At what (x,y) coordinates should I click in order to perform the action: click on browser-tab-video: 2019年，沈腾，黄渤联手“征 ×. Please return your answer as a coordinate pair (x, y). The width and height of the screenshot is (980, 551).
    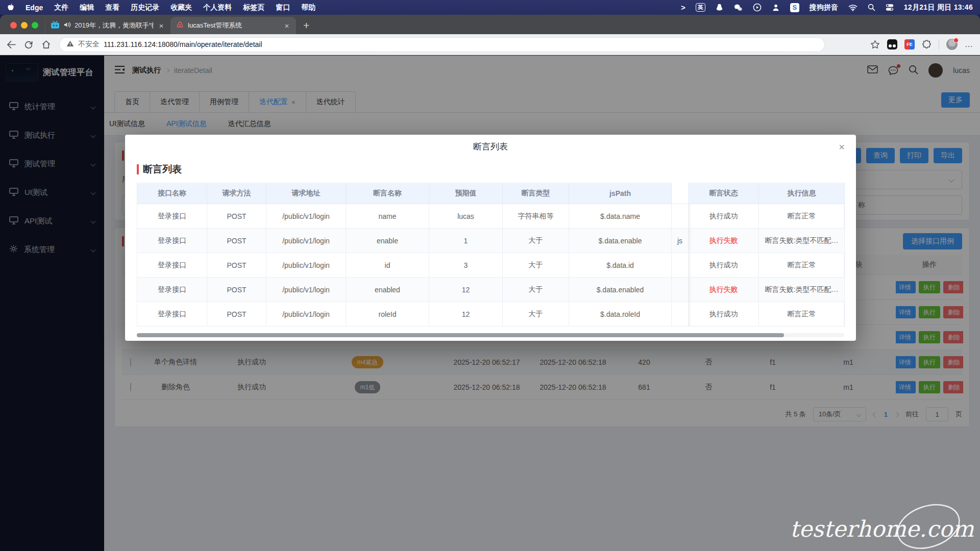
    Looking at the image, I should click on (108, 26).